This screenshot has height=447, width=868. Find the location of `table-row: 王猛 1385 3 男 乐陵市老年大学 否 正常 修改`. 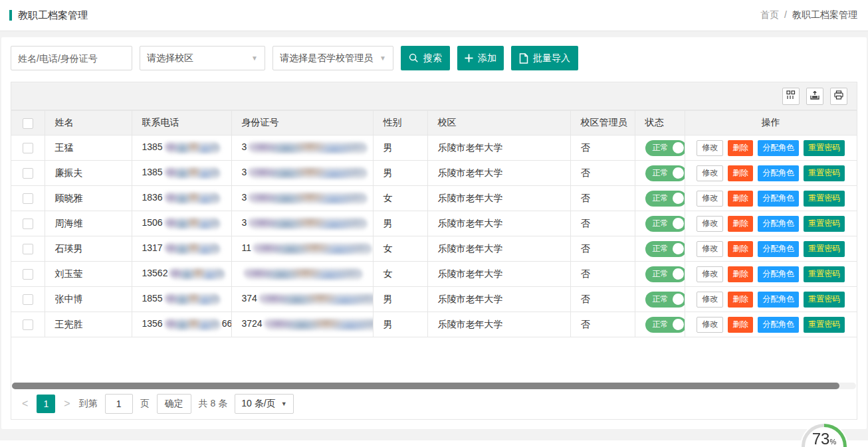

table-row: 王猛 1385 3 男 乐陵市老年大学 否 正常 修改 is located at coordinates (434, 148).